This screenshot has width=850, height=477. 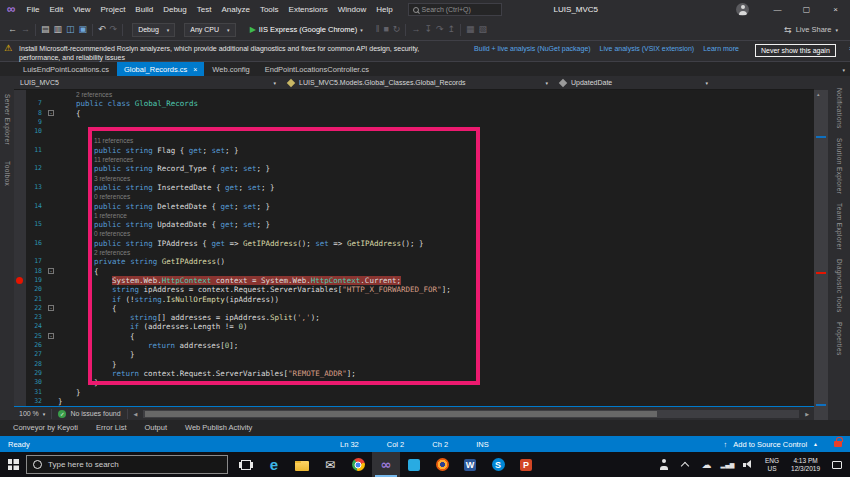 I want to click on menu-debug: Debug, so click(x=175, y=10).